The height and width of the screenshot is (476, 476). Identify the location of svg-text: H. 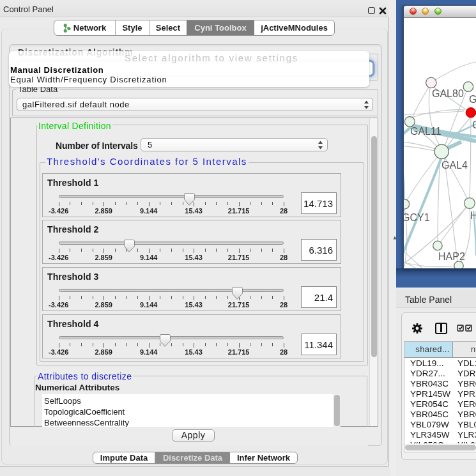
(473, 216).